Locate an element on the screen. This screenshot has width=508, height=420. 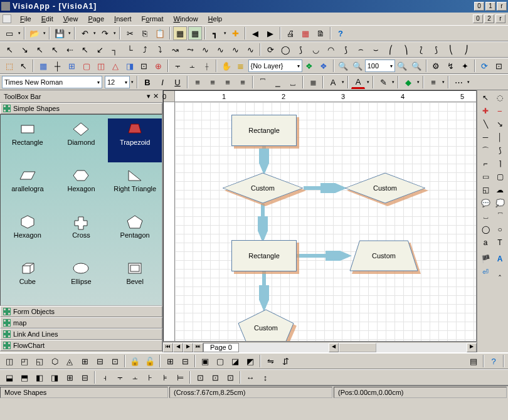
crop-icon: ⊡ is located at coordinates (144, 66).